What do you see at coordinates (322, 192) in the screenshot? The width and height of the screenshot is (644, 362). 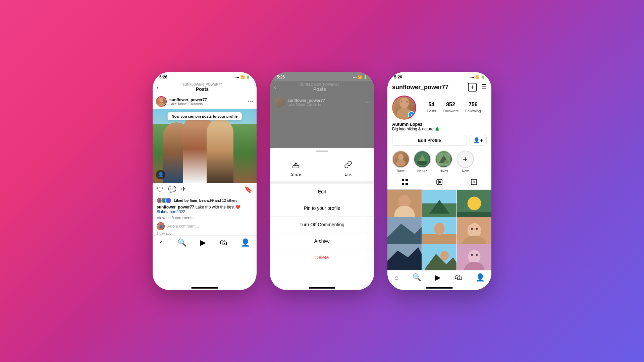 I see `edit-menu-item: Edit` at bounding box center [322, 192].